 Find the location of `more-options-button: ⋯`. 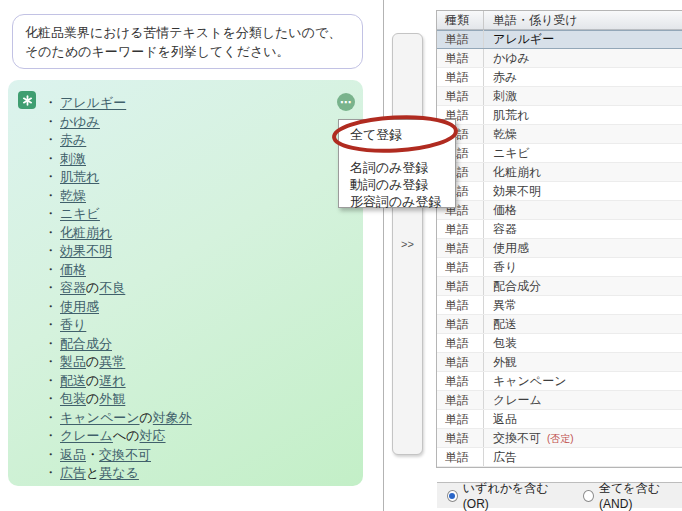

more-options-button: ⋯ is located at coordinates (346, 102).